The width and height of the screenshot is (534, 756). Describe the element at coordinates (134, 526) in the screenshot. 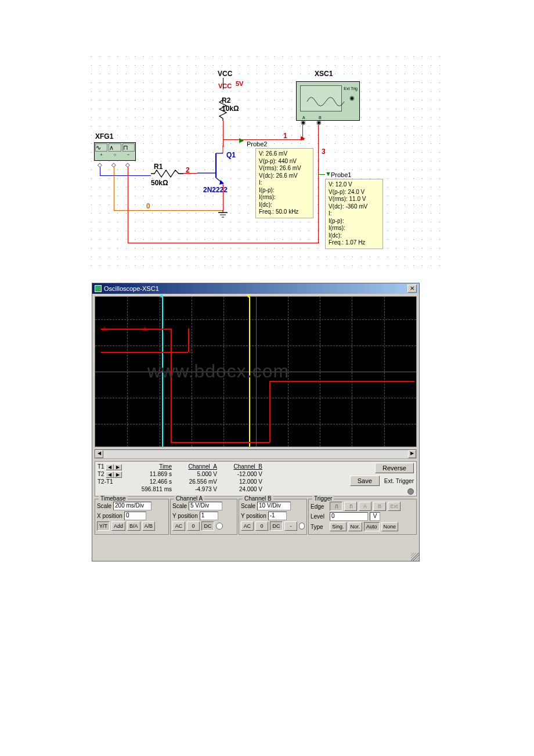

I see `ba-button: B/A` at that location.